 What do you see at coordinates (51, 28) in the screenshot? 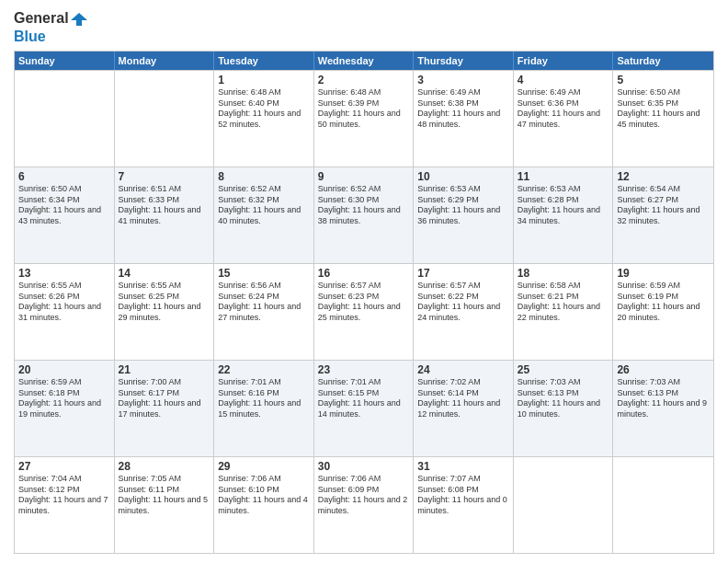
I see `logo: GeneralBlue` at bounding box center [51, 28].